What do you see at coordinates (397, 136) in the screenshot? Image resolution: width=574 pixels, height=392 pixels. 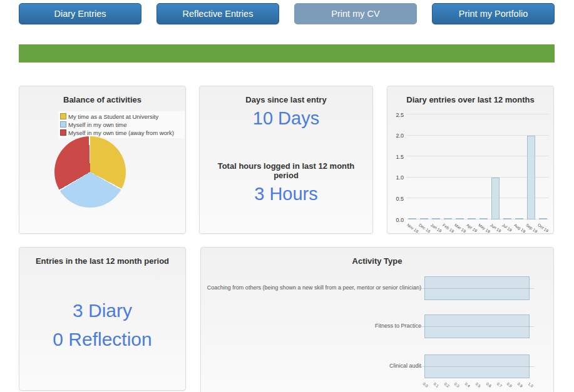 I see `y-tick-label: 2.0` at bounding box center [397, 136].